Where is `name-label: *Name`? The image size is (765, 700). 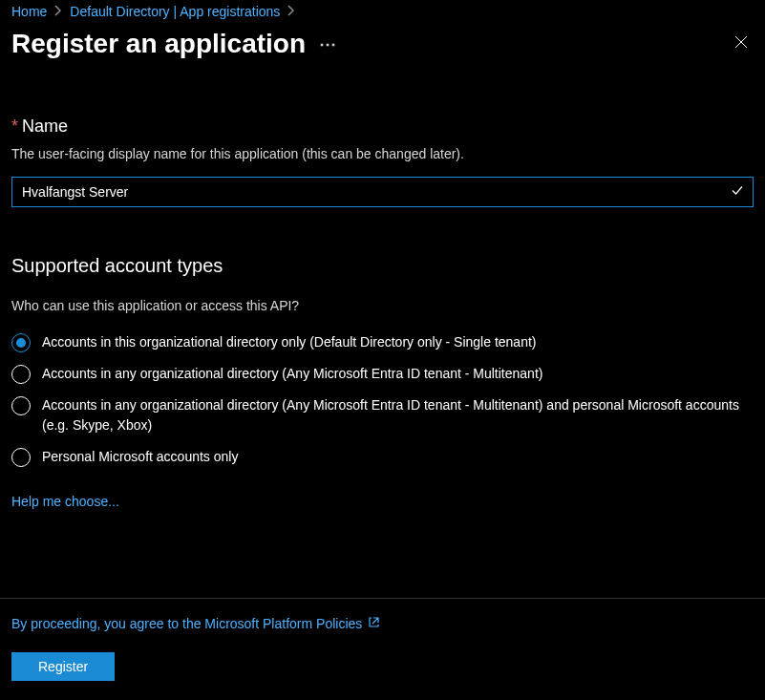 name-label: *Name is located at coordinates (382, 126).